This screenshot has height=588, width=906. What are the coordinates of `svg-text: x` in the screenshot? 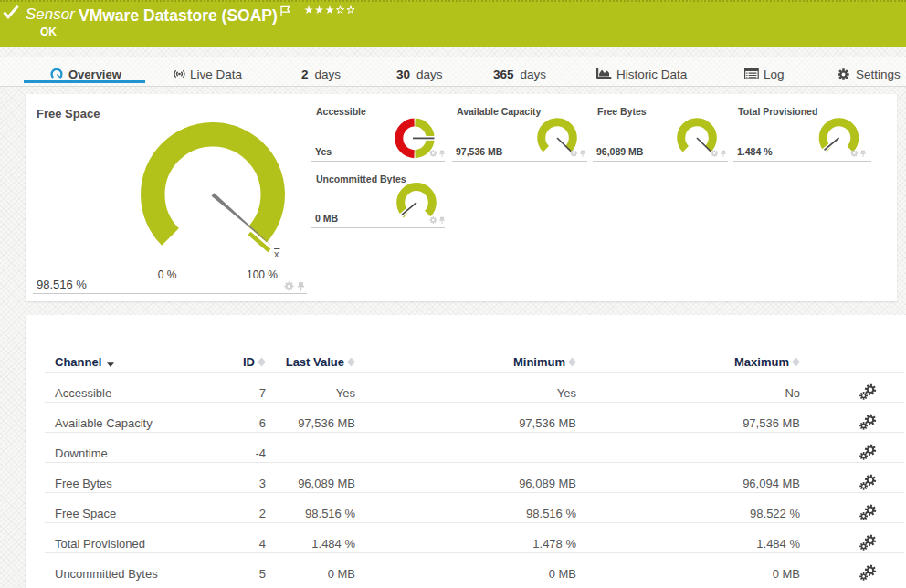 It's located at (277, 254).